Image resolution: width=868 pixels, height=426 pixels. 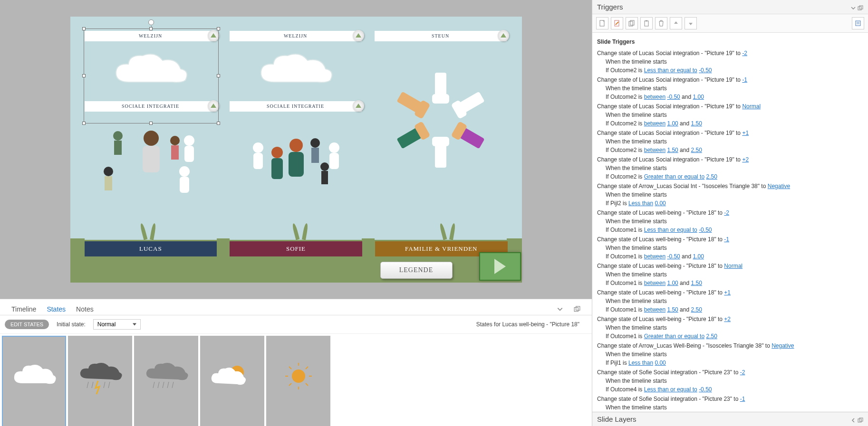 What do you see at coordinates (617, 23) in the screenshot?
I see `edit-trigger-button` at bounding box center [617, 23].